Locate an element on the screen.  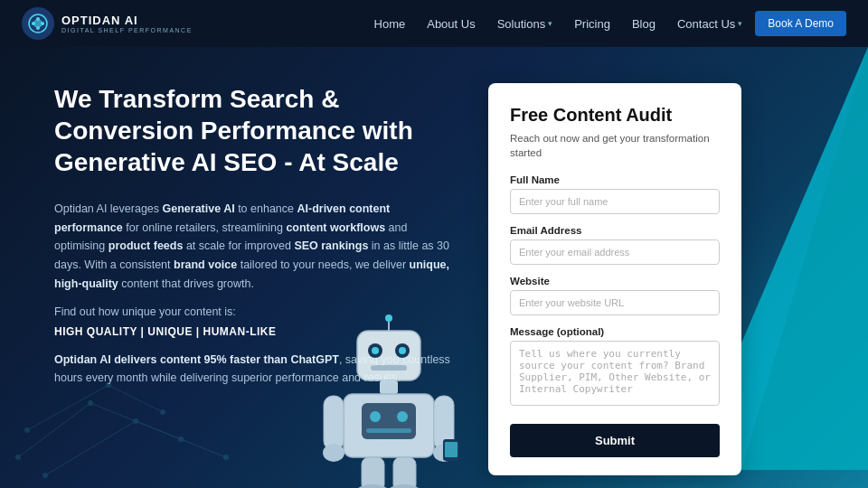
nav-home: Home is located at coordinates (391, 23).